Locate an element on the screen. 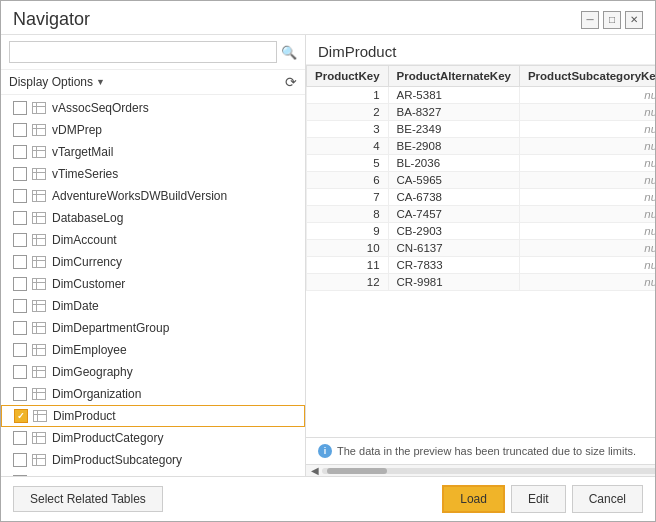  select-related-tables-button: Select Related Tables is located at coordinates (88, 499).